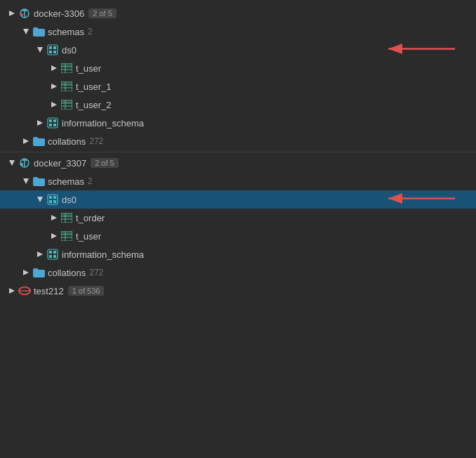 This screenshot has width=476, height=458. What do you see at coordinates (60, 163) in the screenshot?
I see `item-label: docker_3307` at bounding box center [60, 163].